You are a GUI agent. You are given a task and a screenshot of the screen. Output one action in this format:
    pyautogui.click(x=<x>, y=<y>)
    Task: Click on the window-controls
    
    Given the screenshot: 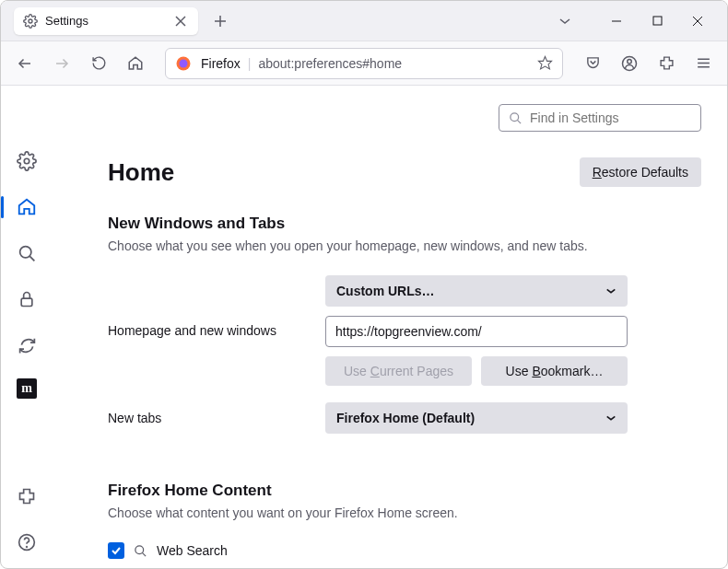 What is the action you would take?
    pyautogui.click(x=663, y=21)
    